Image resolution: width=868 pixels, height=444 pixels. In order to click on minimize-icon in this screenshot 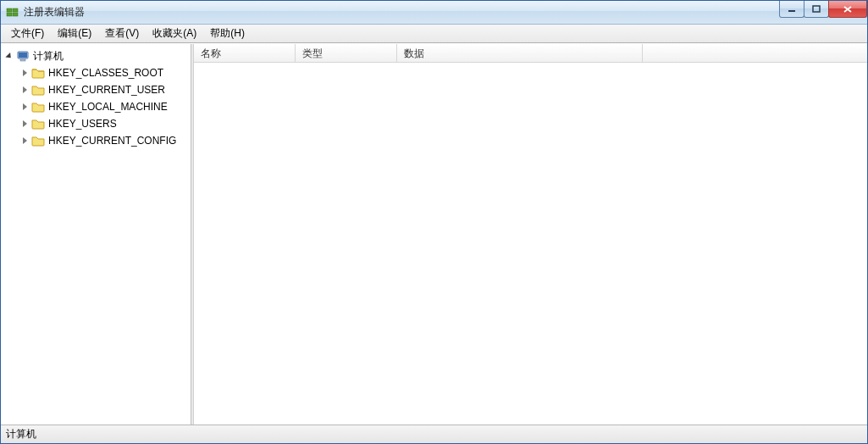, I will do `click(792, 9)`.